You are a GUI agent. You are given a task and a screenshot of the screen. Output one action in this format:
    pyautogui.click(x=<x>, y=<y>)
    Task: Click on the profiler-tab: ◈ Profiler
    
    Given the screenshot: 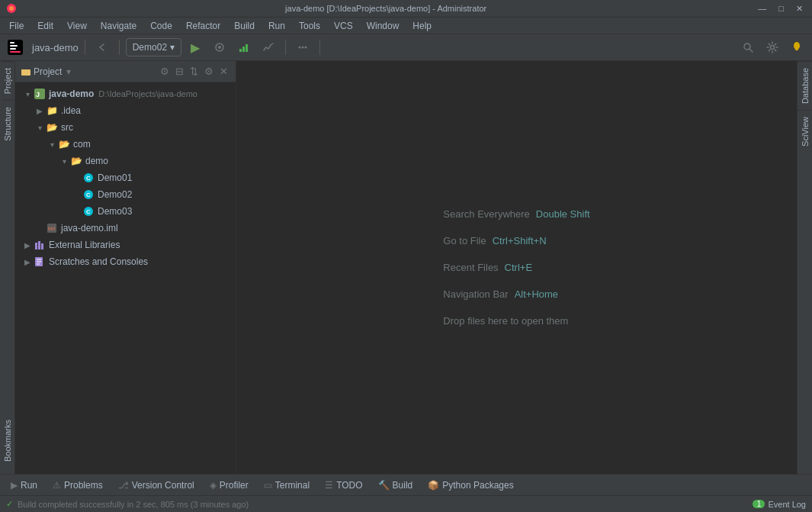 What is the action you would take?
    pyautogui.click(x=229, y=485)
    